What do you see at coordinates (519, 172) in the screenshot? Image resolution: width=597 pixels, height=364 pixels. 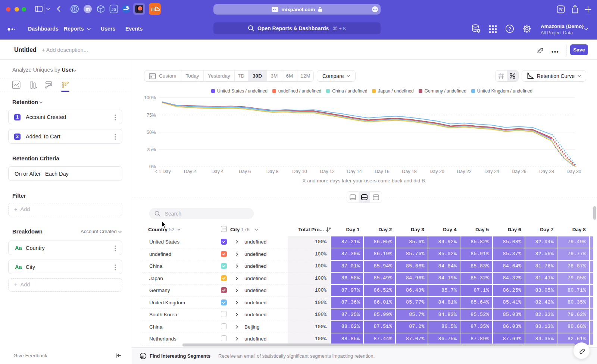 I see `svg-text: Day 26` at bounding box center [519, 172].